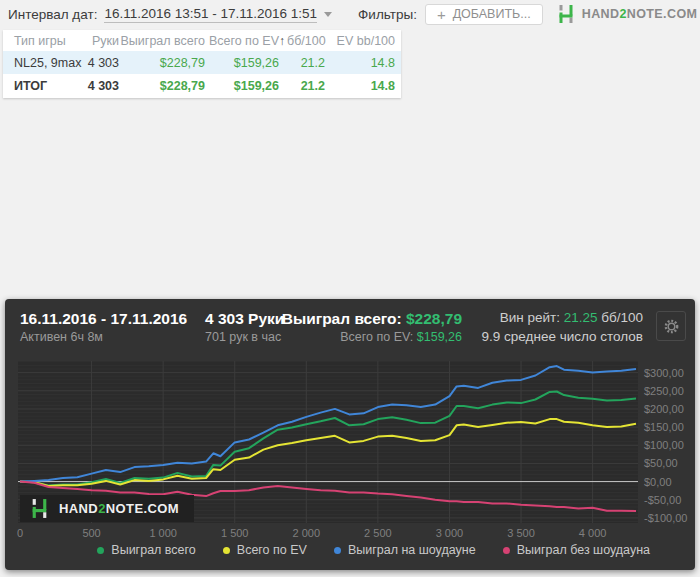  Describe the element at coordinates (412, 550) in the screenshot. I see `legend-label: Выиграл на шоудауне` at that location.